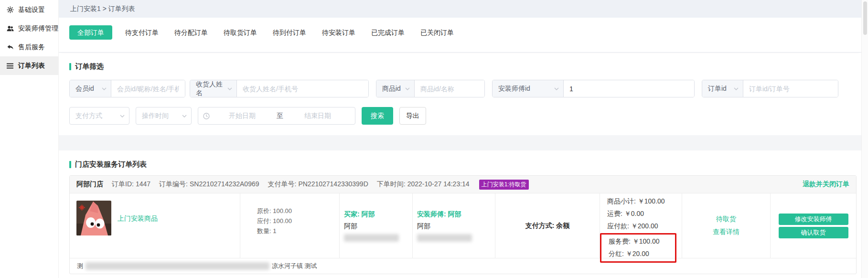 The image size is (868, 278). What do you see at coordinates (378, 226) in the screenshot?
I see `buyer-name: 阿部` at bounding box center [378, 226].